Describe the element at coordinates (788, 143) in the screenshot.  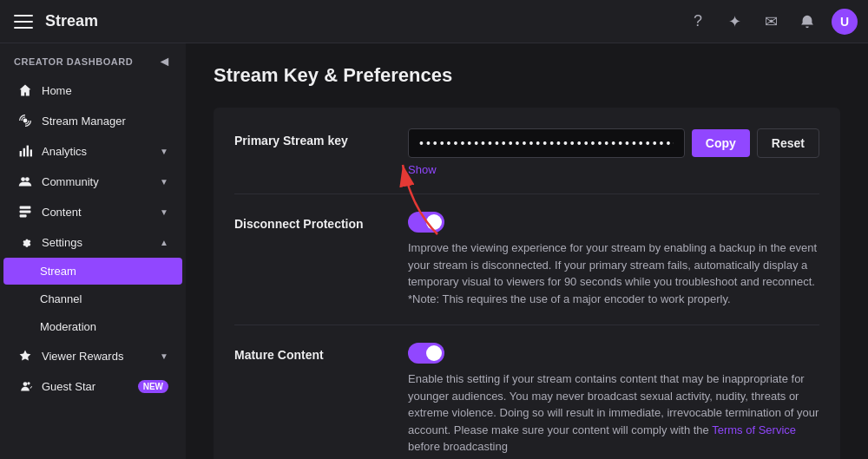
I see `reset-button: Reset` at that location.